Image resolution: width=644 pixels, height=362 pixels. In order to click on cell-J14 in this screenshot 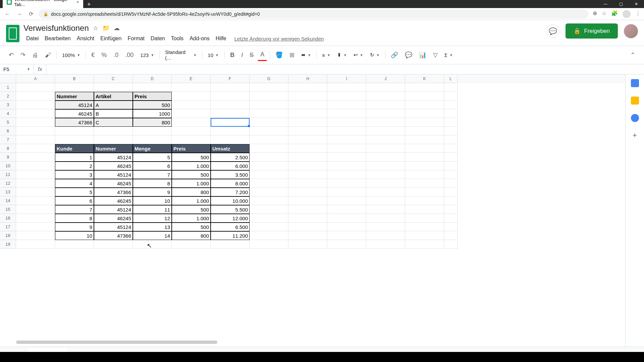, I will do `click(386, 201)`.